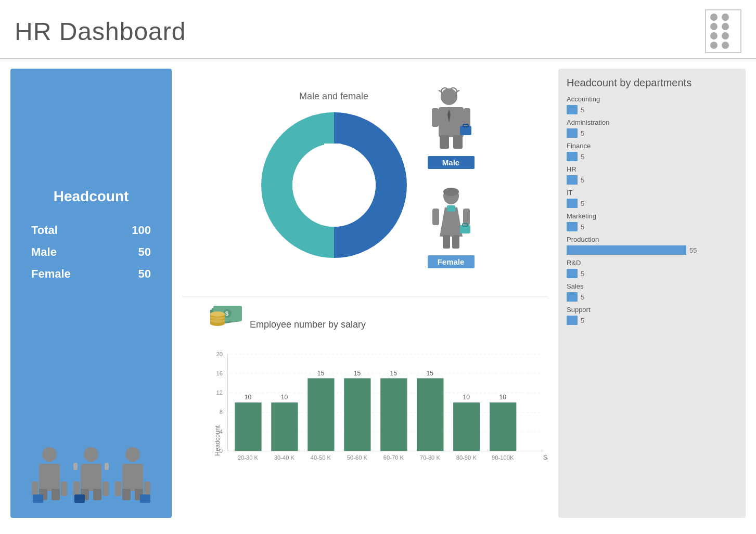 This screenshot has height=534, width=756. What do you see at coordinates (378, 30) in the screenshot?
I see `header: HR Dashboard` at bounding box center [378, 30].